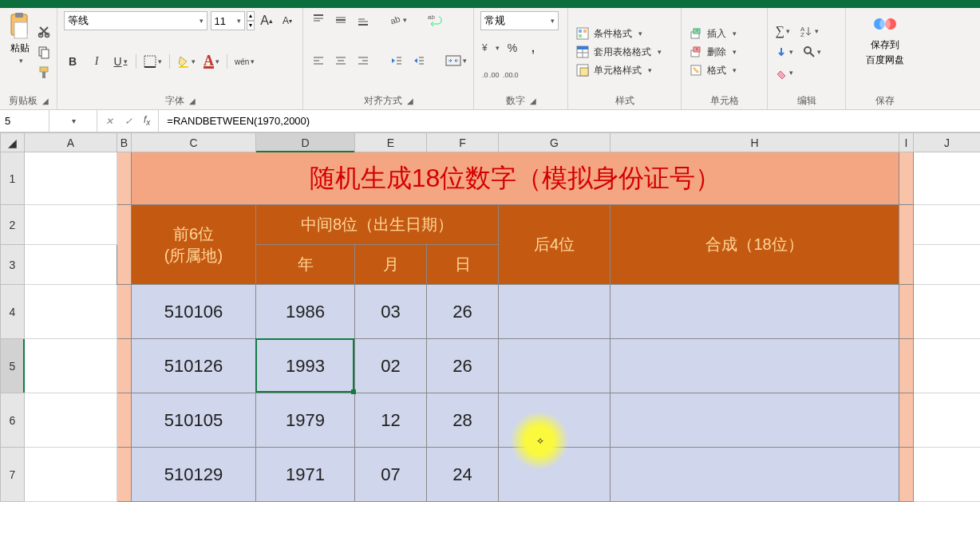 The image size is (980, 537). Describe the element at coordinates (306, 366) in the screenshot. I see `cell-D5: 1993` at that location.